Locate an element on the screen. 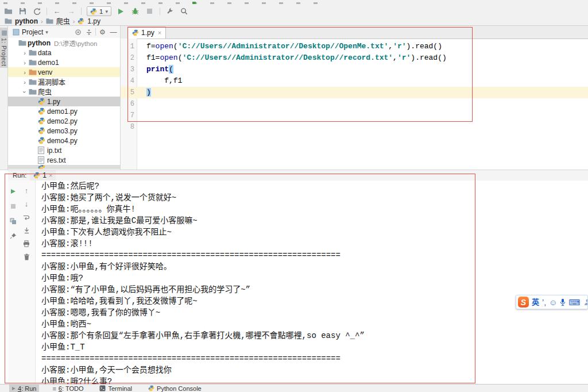 This screenshot has width=588, height=392. settings-wrench-icon is located at coordinates (170, 11).